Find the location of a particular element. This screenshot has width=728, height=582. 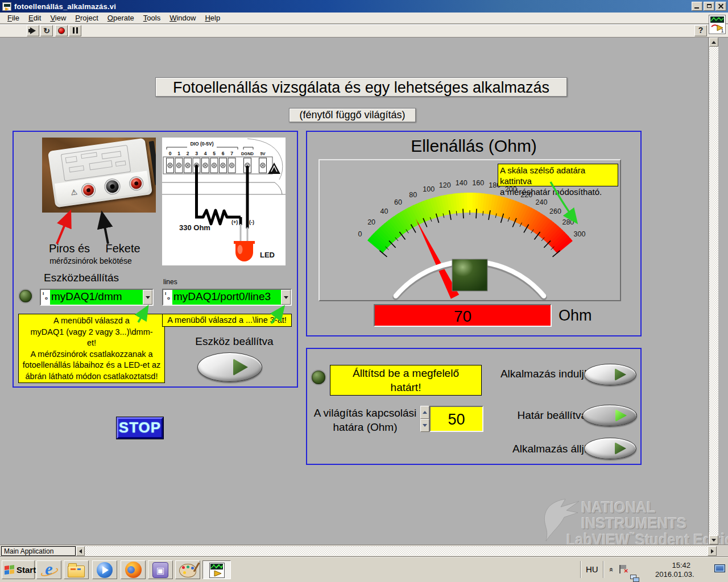

picture-manager-icon: ▣ is located at coordinates (160, 570).